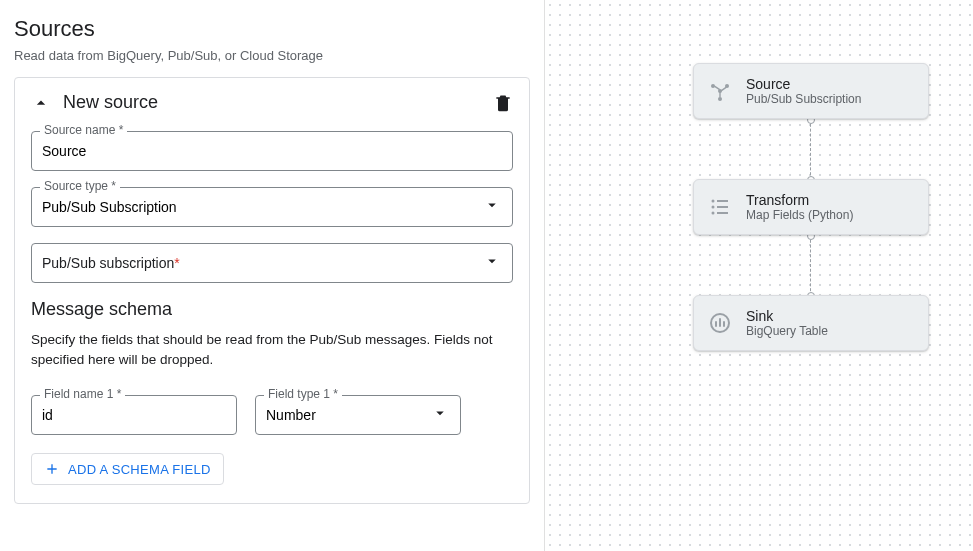 This screenshot has height=551, width=973. What do you see at coordinates (720, 91) in the screenshot?
I see `source-icon` at bounding box center [720, 91].